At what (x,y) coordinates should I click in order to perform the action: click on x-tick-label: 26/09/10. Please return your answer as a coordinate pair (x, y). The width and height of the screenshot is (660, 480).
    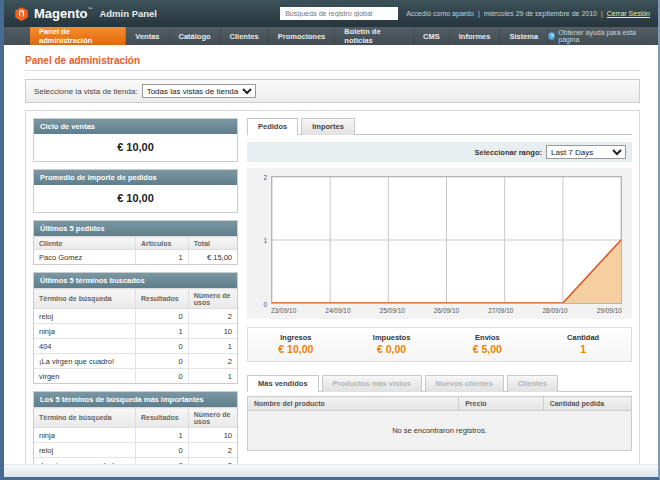
    Looking at the image, I should click on (446, 310).